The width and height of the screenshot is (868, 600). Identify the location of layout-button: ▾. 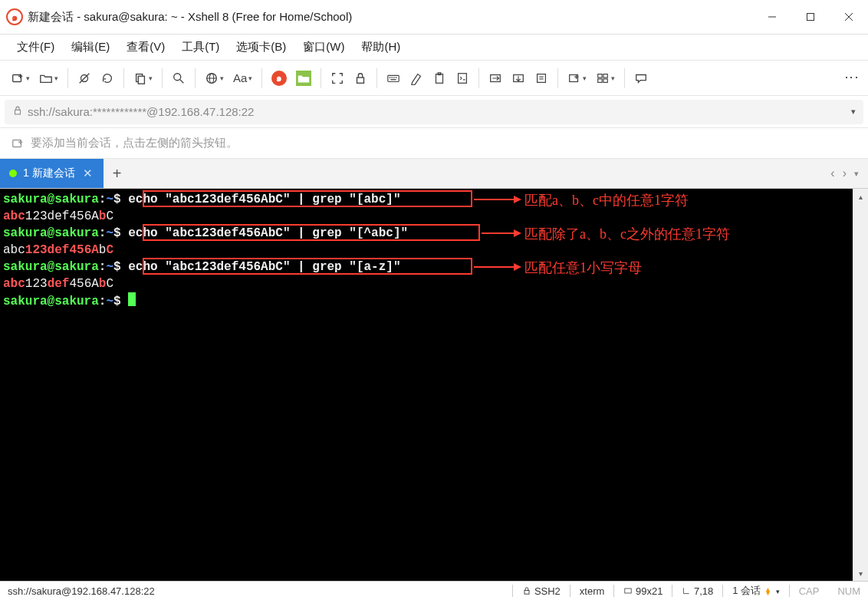
(606, 78).